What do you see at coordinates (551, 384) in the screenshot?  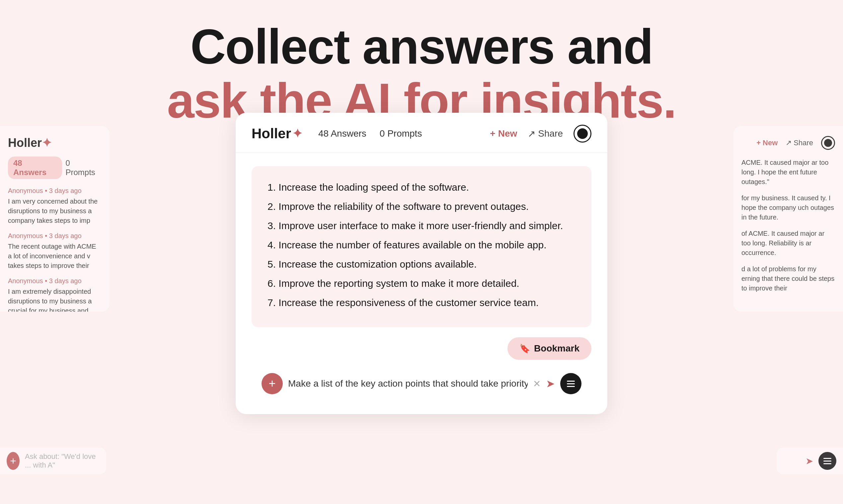 I see `send-icon: ➤` at bounding box center [551, 384].